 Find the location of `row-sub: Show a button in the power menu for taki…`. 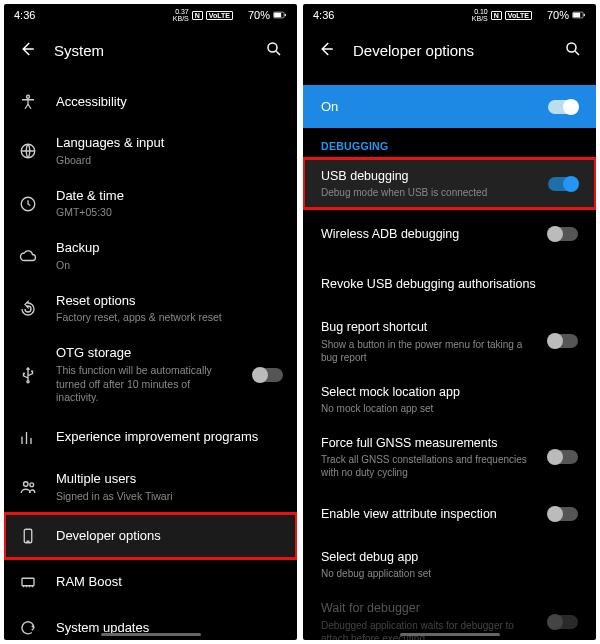

row-sub: Show a button in the power menu for taki… is located at coordinates (428, 351).